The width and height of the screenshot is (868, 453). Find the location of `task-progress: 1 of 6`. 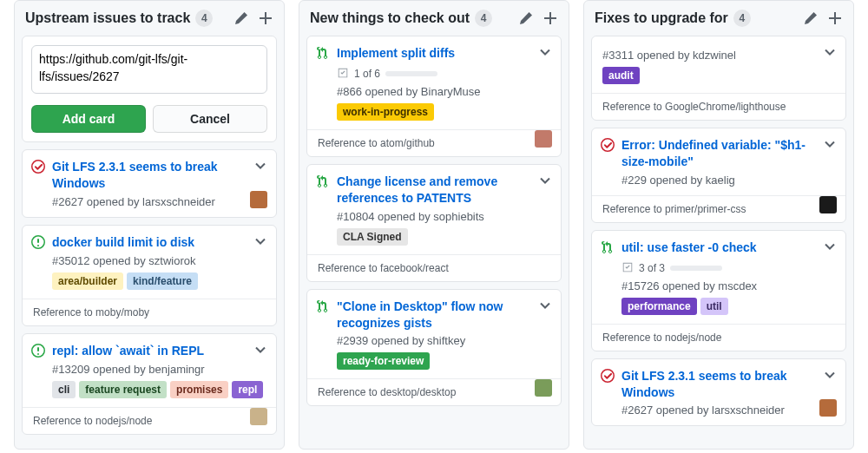

task-progress: 1 of 6 is located at coordinates (444, 75).